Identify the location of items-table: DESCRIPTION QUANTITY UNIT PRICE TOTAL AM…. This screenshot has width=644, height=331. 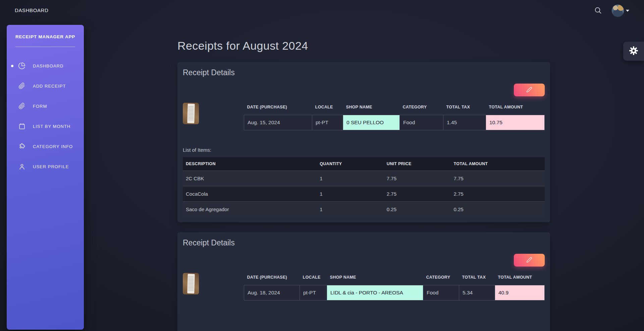
(364, 187).